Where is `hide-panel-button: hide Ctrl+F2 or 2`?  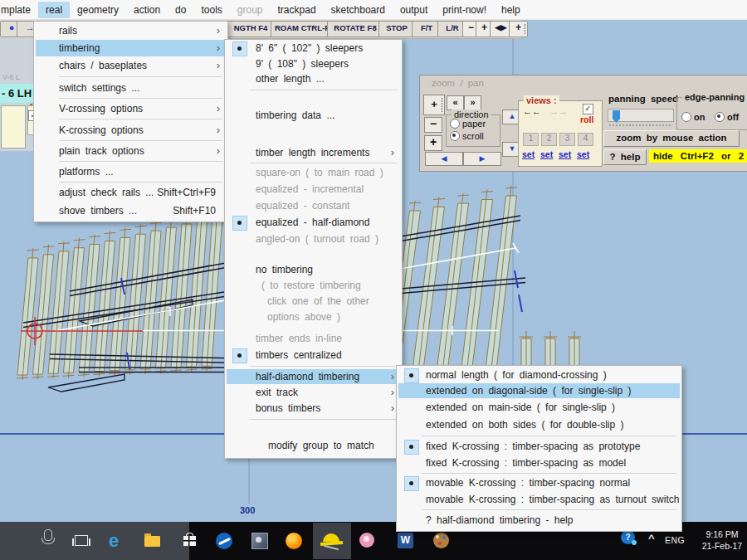
hide-panel-button: hide Ctrl+F2 or 2 is located at coordinates (698, 156).